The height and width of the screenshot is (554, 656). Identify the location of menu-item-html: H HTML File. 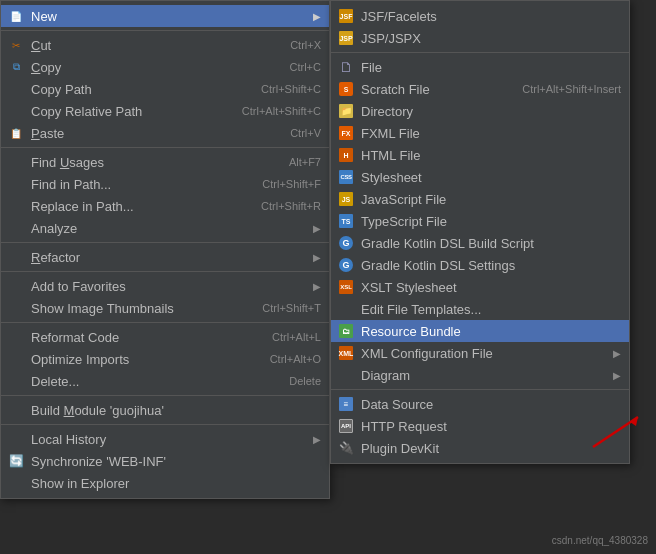
(480, 155).